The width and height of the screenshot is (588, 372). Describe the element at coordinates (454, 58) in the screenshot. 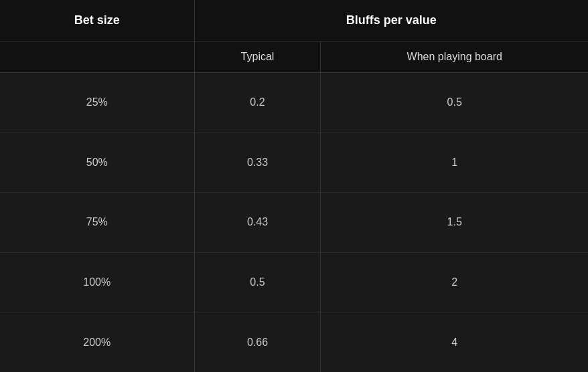

I see `when-playing-column-header: When playing board` at that location.